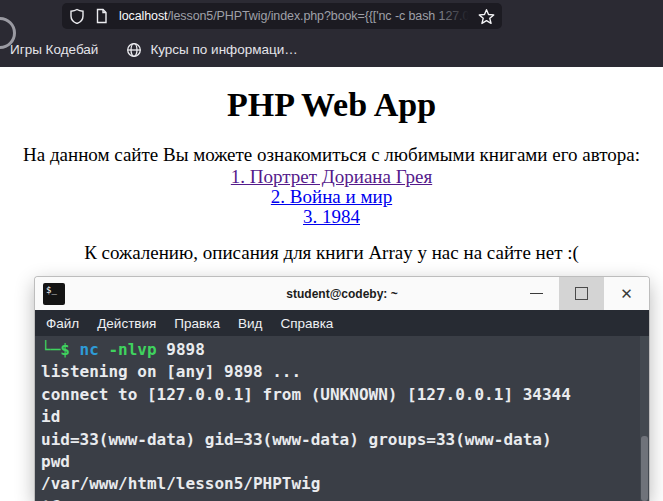 The image size is (663, 501). Describe the element at coordinates (102, 16) in the screenshot. I see `page-info-icon` at that location.